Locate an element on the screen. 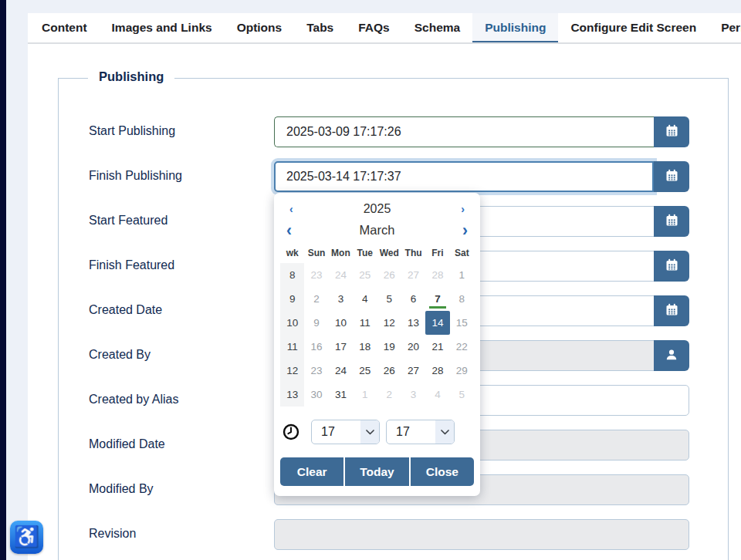 Image resolution: width=741 pixels, height=560 pixels. minute-value: 17 is located at coordinates (398, 432).